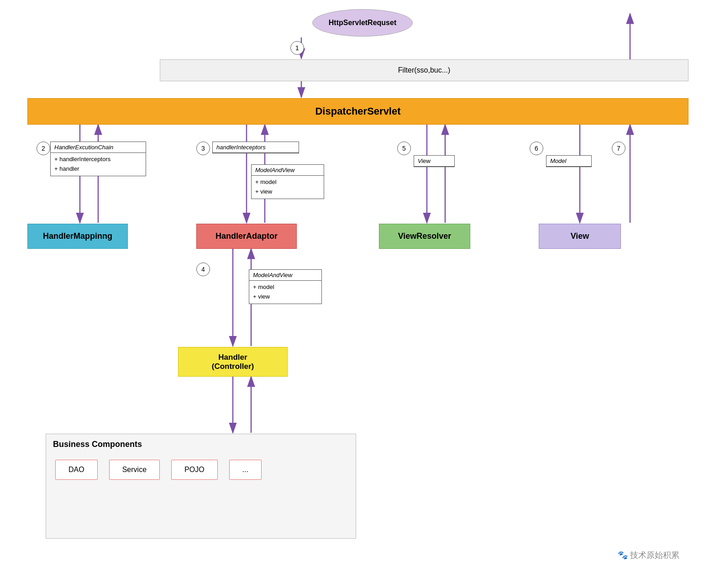 The width and height of the screenshot is (725, 588). I want to click on handler-interceptors-box: handlerInteceptors, so click(256, 147).